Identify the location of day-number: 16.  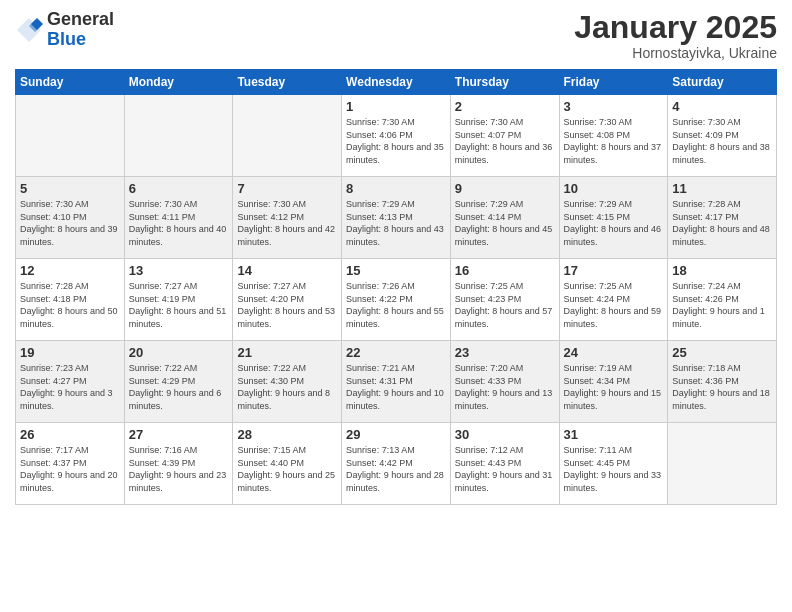
(505, 270).